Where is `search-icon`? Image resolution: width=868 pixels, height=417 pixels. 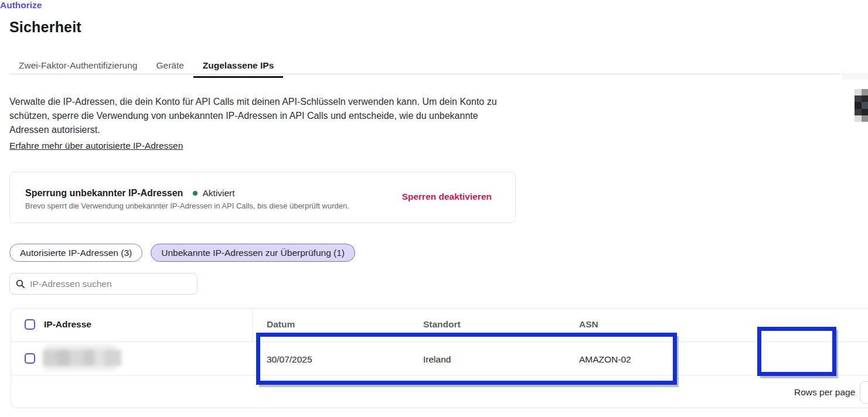
search-icon is located at coordinates (21, 284).